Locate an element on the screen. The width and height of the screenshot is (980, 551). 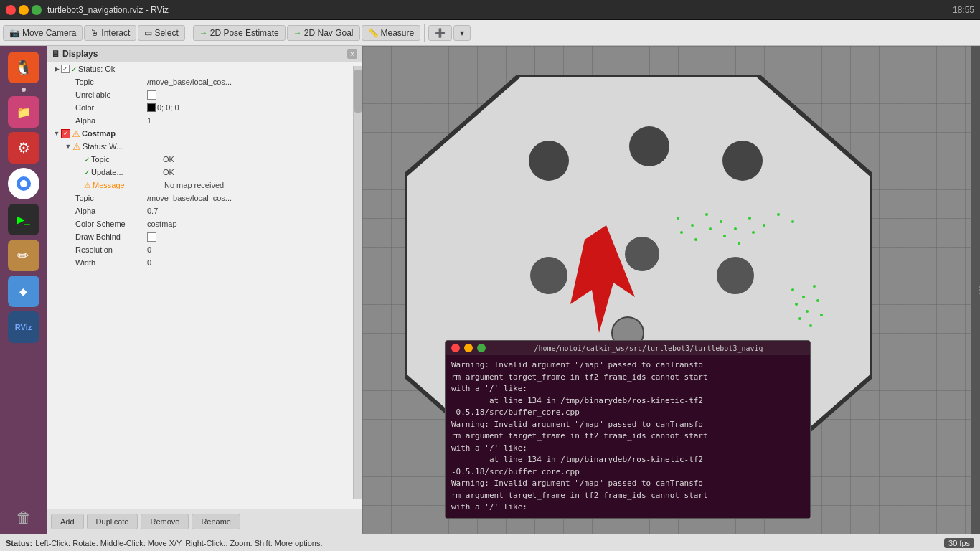
panel-close-btn: × is located at coordinates (352, 54).